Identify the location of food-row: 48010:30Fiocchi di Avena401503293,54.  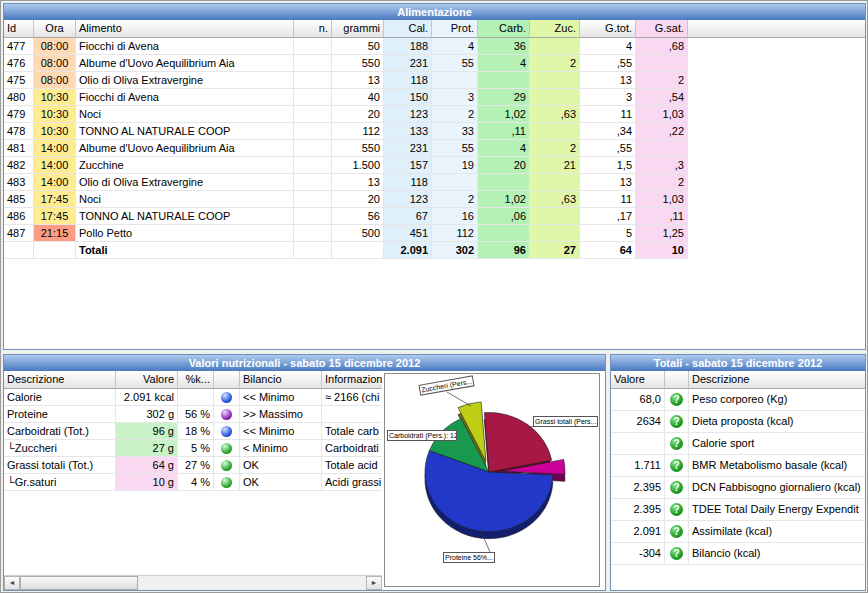
(434, 98).